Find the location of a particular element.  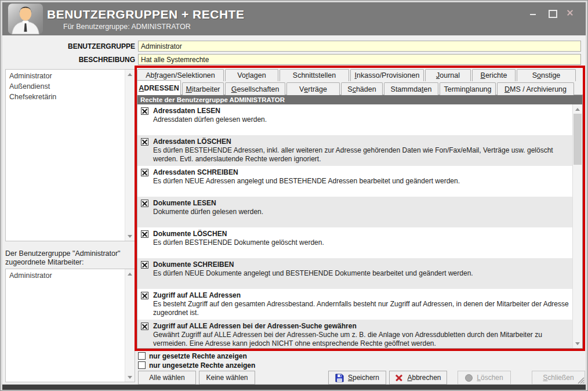

rights-scrollbar is located at coordinates (578, 226).